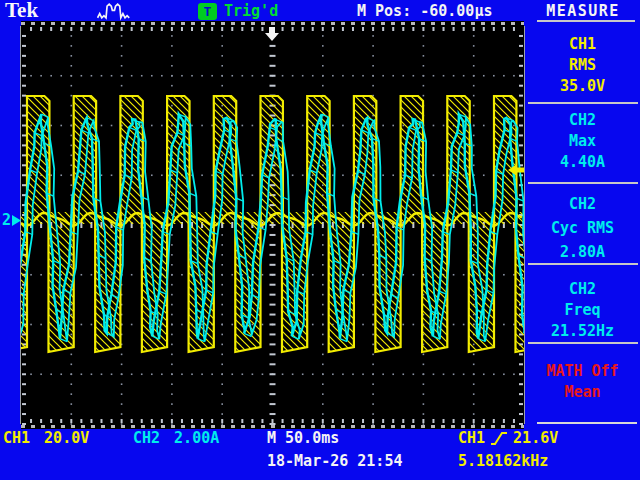  What do you see at coordinates (582, 310) in the screenshot?
I see `measurement-type: Freq` at bounding box center [582, 310].